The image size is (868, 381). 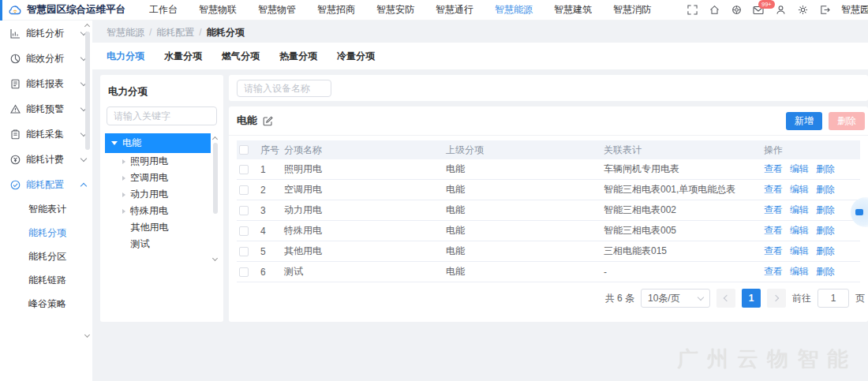 I want to click on goto-page-input, so click(x=833, y=298).